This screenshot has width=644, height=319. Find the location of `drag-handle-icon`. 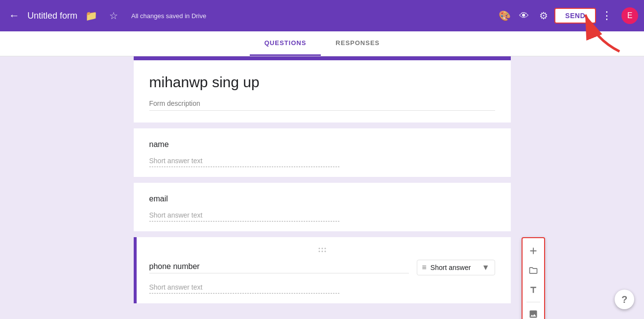

drag-handle-icon is located at coordinates (322, 250).